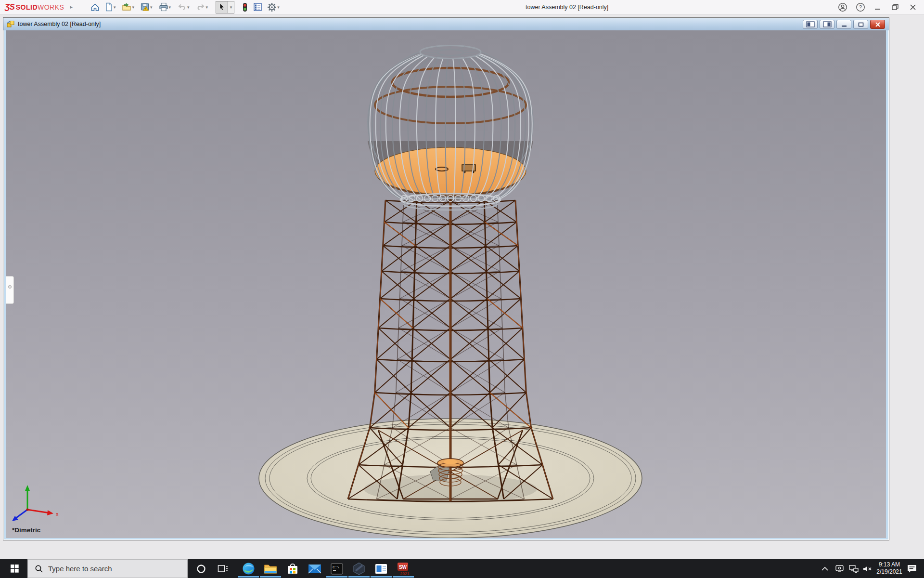  I want to click on taskbar-mail-button, so click(315, 568).